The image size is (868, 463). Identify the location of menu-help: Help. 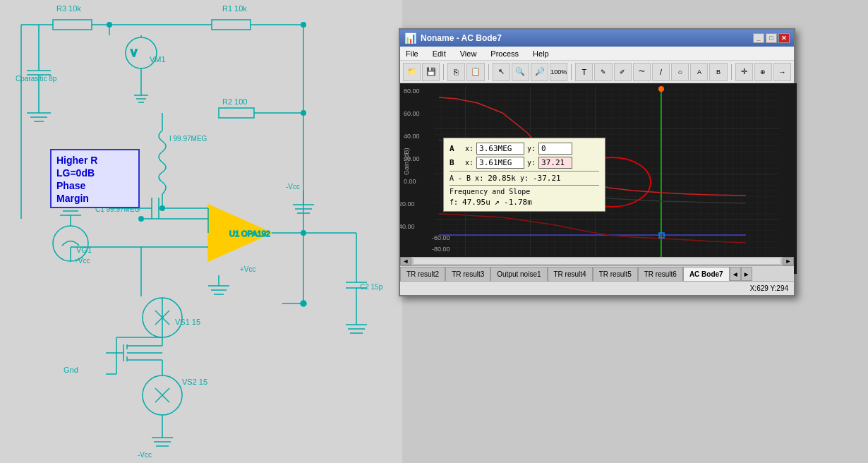
(541, 54).